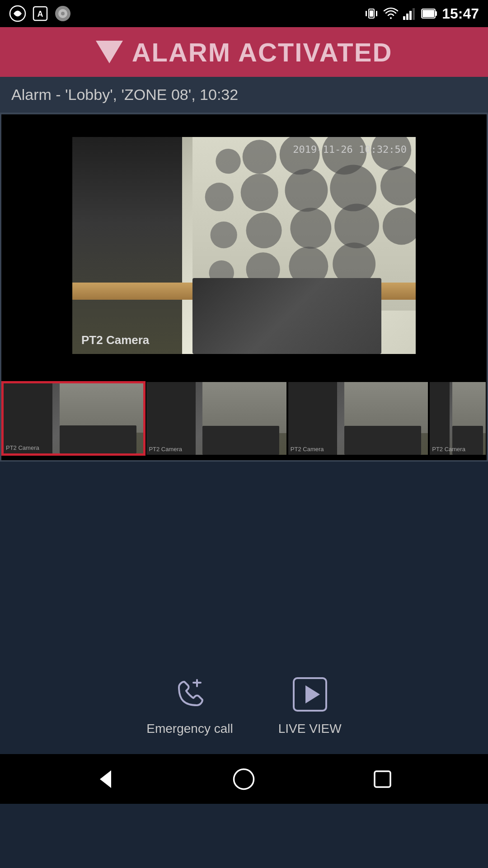 The image size is (488, 868). What do you see at coordinates (105, 779) in the screenshot?
I see `back-button` at bounding box center [105, 779].